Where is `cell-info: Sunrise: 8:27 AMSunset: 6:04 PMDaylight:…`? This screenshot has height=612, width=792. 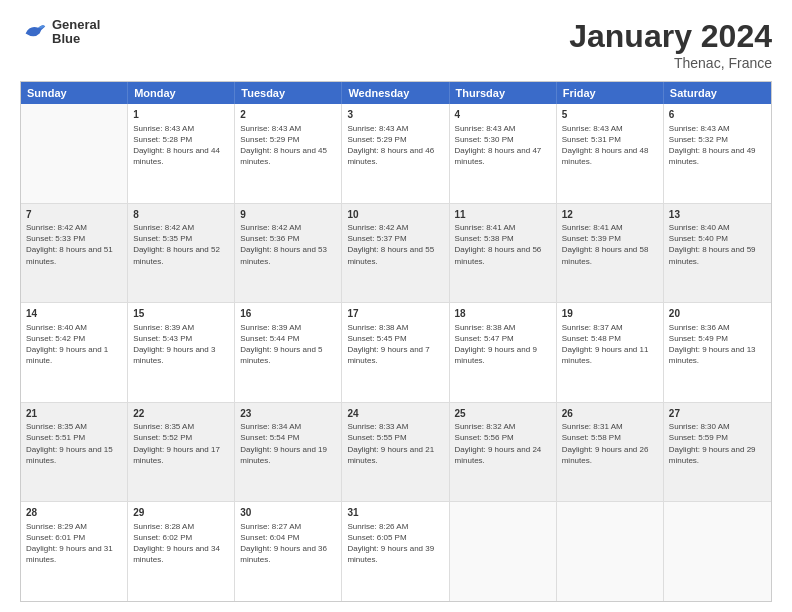 cell-info: Sunrise: 8:27 AMSunset: 6:04 PMDaylight:… is located at coordinates (288, 544).